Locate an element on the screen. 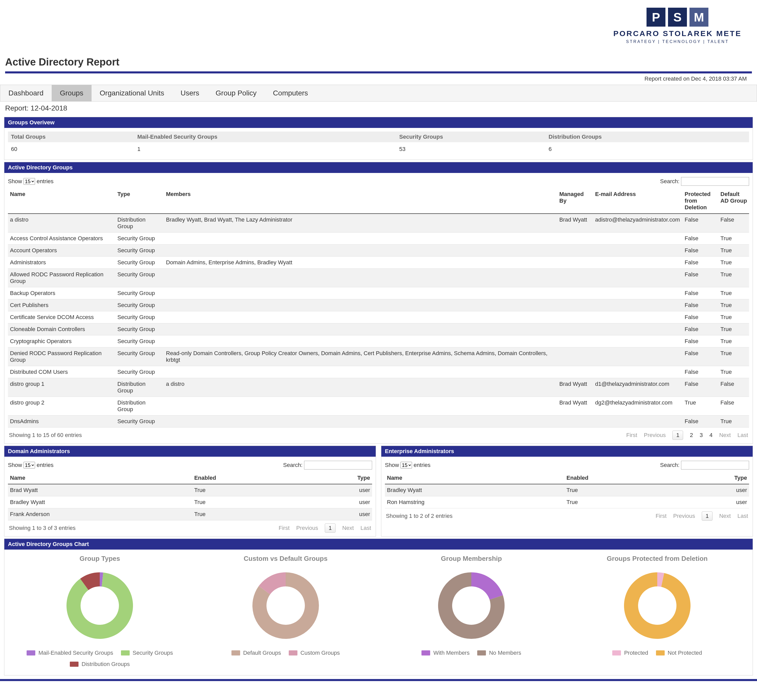 Image resolution: width=757 pixels, height=700 pixels. tab-dashboard: Dashboard is located at coordinates (26, 93).